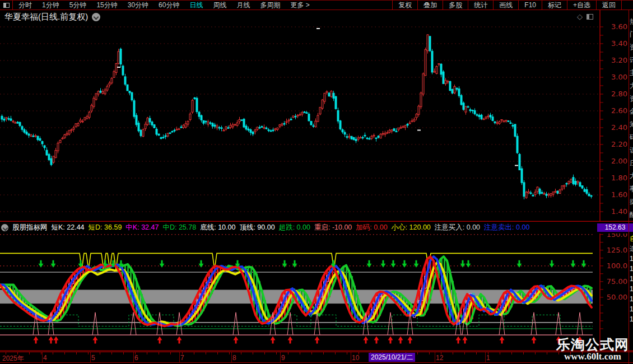  What do you see at coordinates (620, 27) in the screenshot?
I see `svg-text: 3.60` at bounding box center [620, 27].